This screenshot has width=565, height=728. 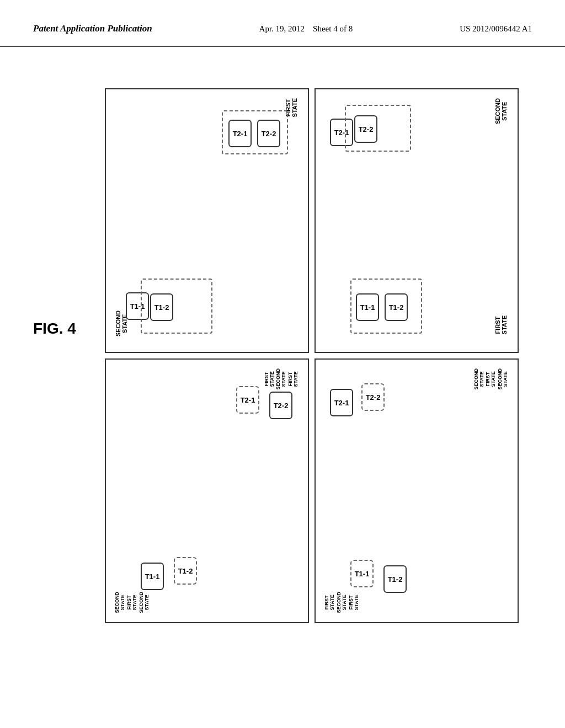 I want to click on figure-label: FIG. 4, so click(x=55, y=329).